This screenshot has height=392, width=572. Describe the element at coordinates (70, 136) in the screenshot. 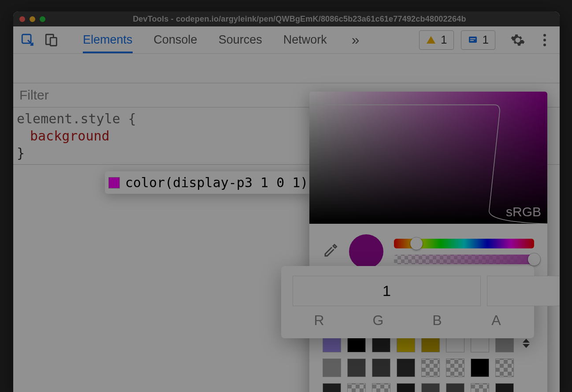

I see `css-property: background` at that location.